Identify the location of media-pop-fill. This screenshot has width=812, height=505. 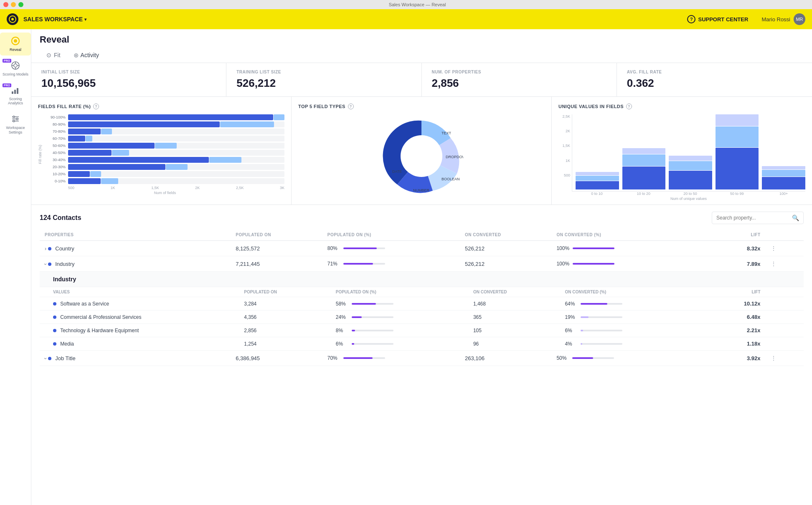
(353, 344).